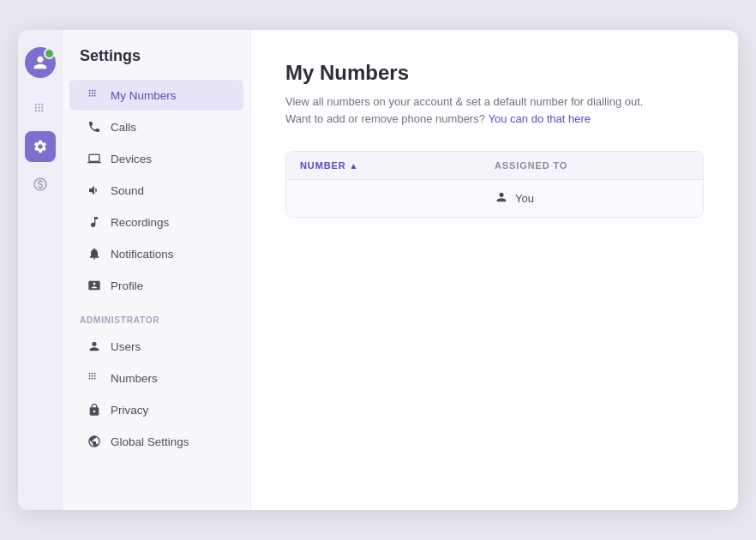 The height and width of the screenshot is (540, 756). Describe the element at coordinates (94, 95) in the screenshot. I see `grid-icon` at that location.